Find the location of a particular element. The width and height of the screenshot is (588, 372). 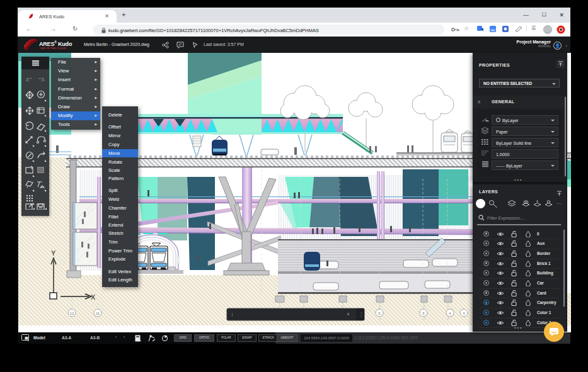

svg-text: 12 is located at coordinates (72, 313).